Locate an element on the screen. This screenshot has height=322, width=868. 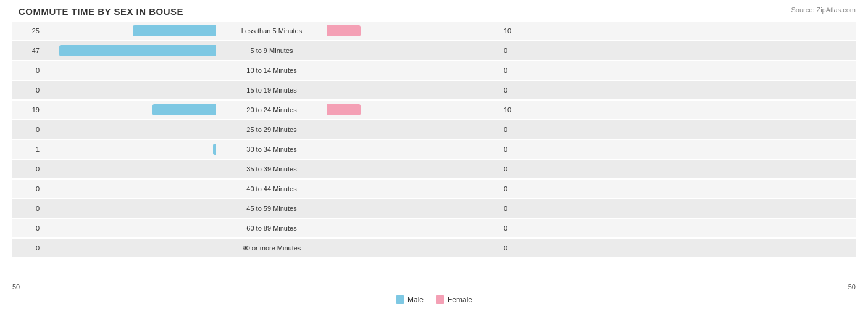
row-label: 30 to 34 Minutes is located at coordinates (272, 149).